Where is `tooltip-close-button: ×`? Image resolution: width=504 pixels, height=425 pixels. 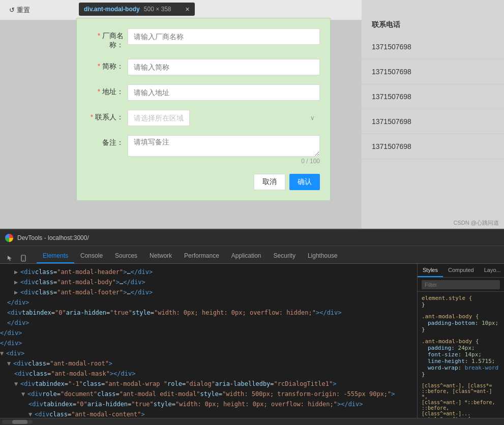 tooltip-close-button: × is located at coordinates (188, 9).